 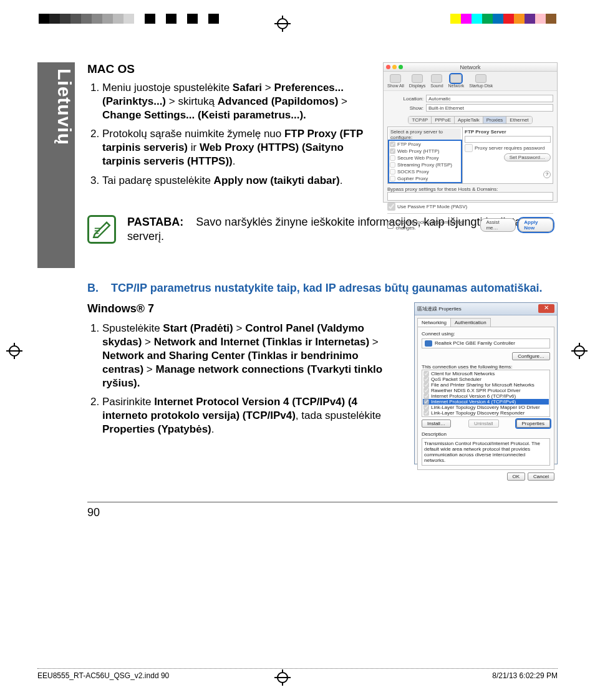 What do you see at coordinates (395, 81) in the screenshot?
I see `toolbar-item: Show All` at bounding box center [395, 81].